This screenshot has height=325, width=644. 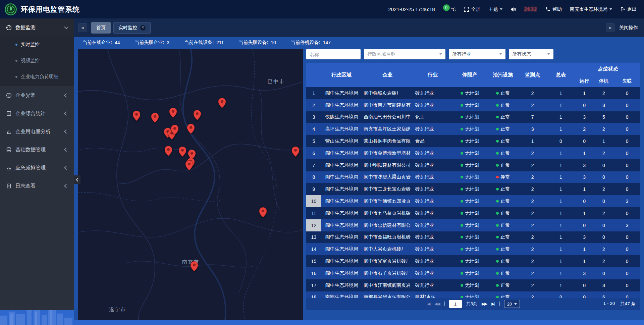 What do you see at coordinates (143, 28) in the screenshot?
I see `tab-close-icon: ×` at bounding box center [143, 28].